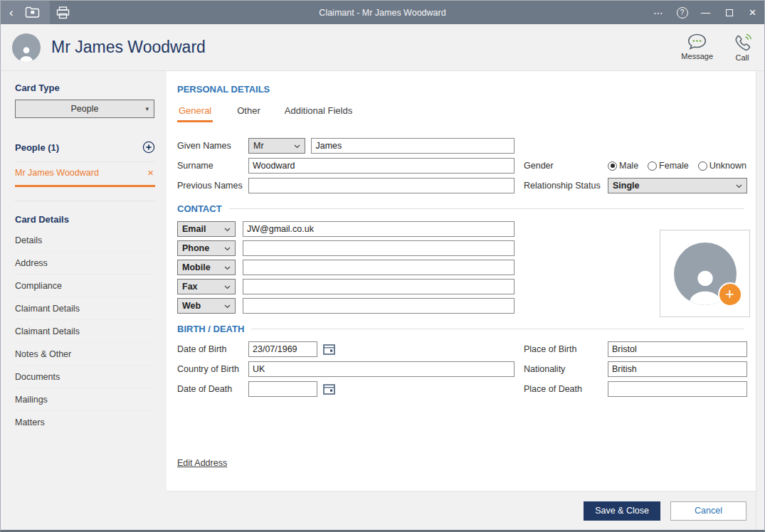 This screenshot has width=765, height=532. Describe the element at coordinates (379, 248) in the screenshot. I see `contact-phone-input` at that location.